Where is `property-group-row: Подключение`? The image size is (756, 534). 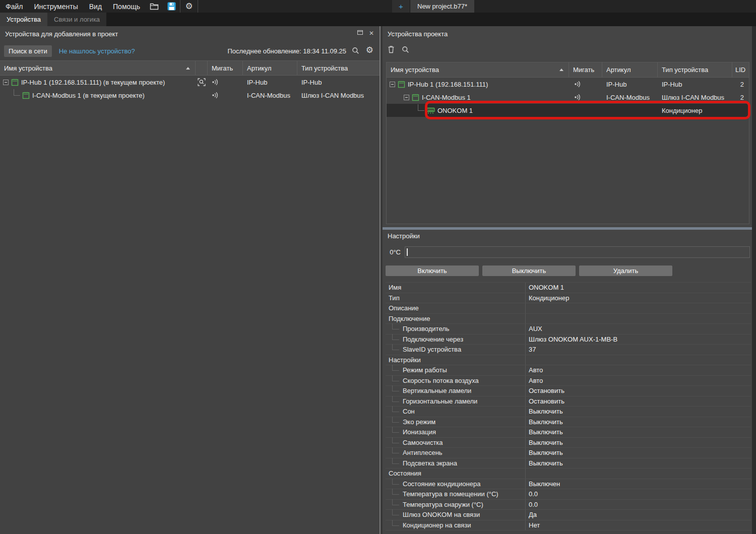 property-group-row: Подключение is located at coordinates (569, 319).